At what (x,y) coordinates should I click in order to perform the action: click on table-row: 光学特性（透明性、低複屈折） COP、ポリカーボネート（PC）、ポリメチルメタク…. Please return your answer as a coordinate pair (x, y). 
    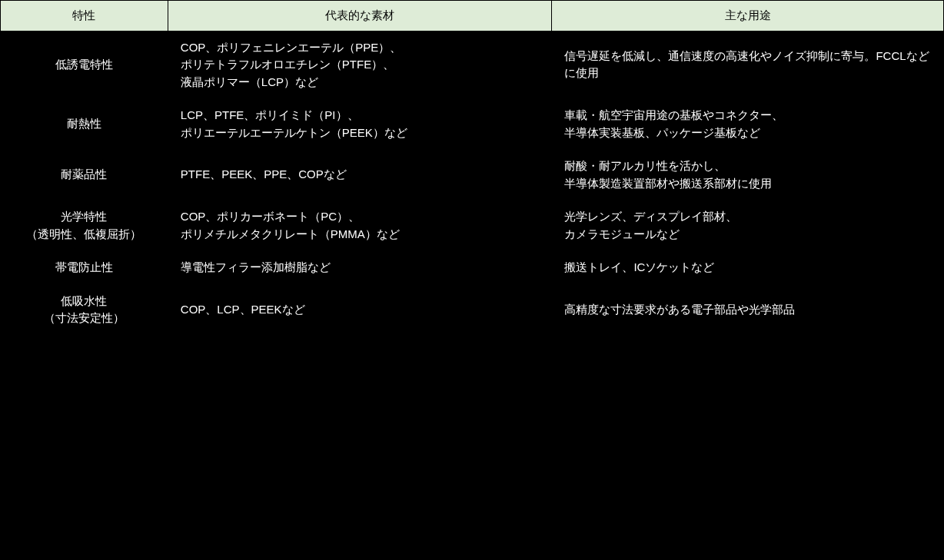
    Looking at the image, I should click on (472, 226).